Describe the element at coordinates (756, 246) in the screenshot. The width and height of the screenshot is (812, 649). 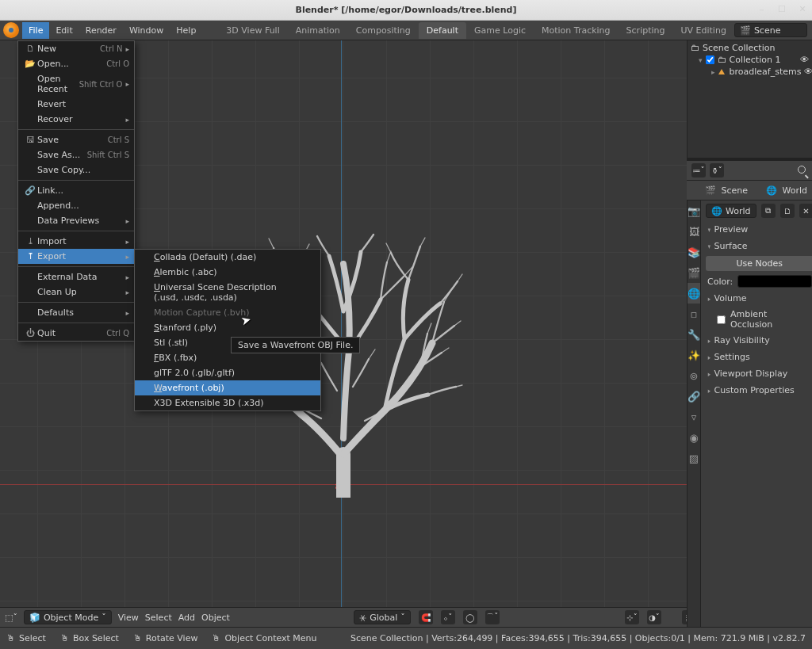
I see `panel-surface: Surface` at that location.